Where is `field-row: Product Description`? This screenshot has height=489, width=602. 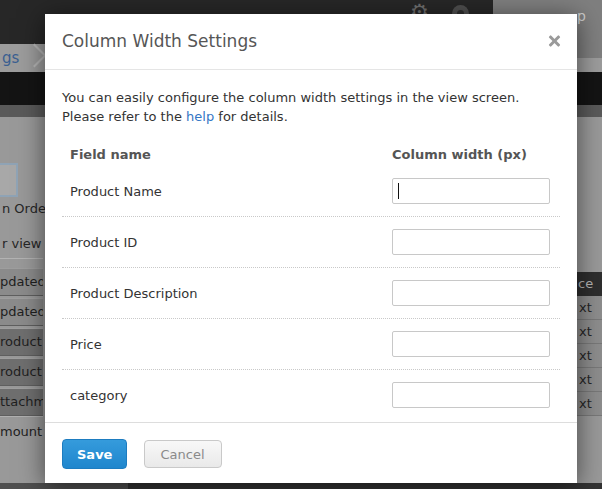
field-row: Product Description is located at coordinates (311, 294).